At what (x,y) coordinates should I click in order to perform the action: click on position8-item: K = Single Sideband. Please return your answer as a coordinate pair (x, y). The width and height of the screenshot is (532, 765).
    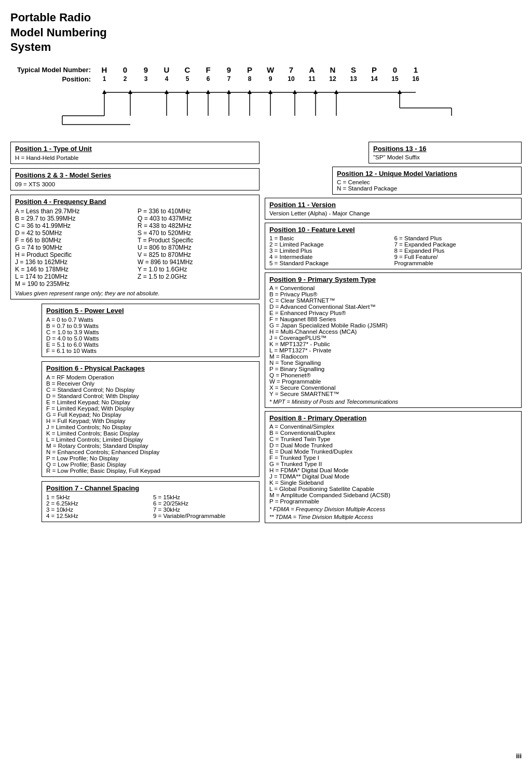
    Looking at the image, I should click on (393, 483).